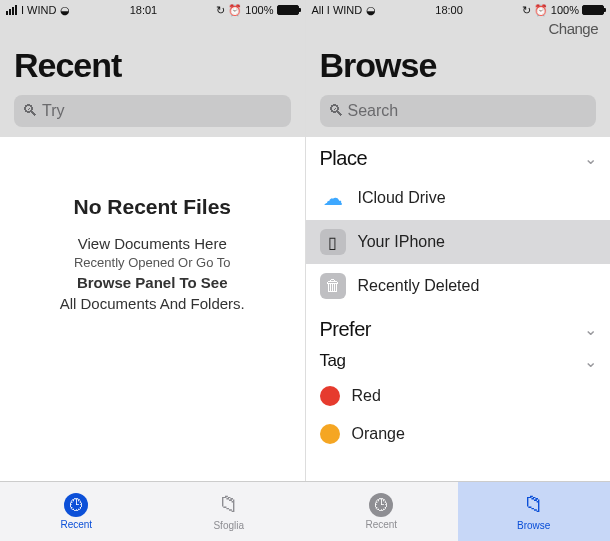  What do you see at coordinates (305, 511) in the screenshot?
I see `tab-bar: 🕒︎ Recent 📁︎ Sfoglia 🕒︎ Recent 📁︎ Browse` at bounding box center [305, 511].